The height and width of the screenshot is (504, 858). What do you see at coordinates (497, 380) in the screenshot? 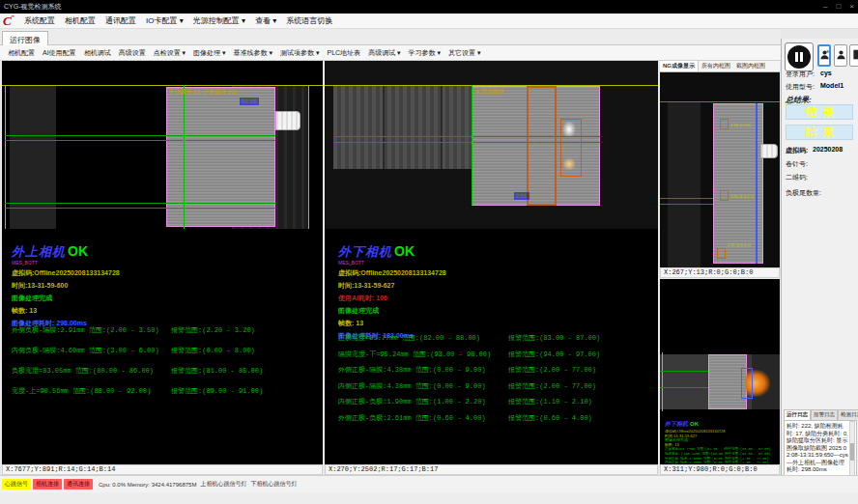
I see `measurement-rows-lower: 正极宽度=83.77mm 范围:(82.00 - 88.00)报警范围:(83.…` at bounding box center [497, 380].